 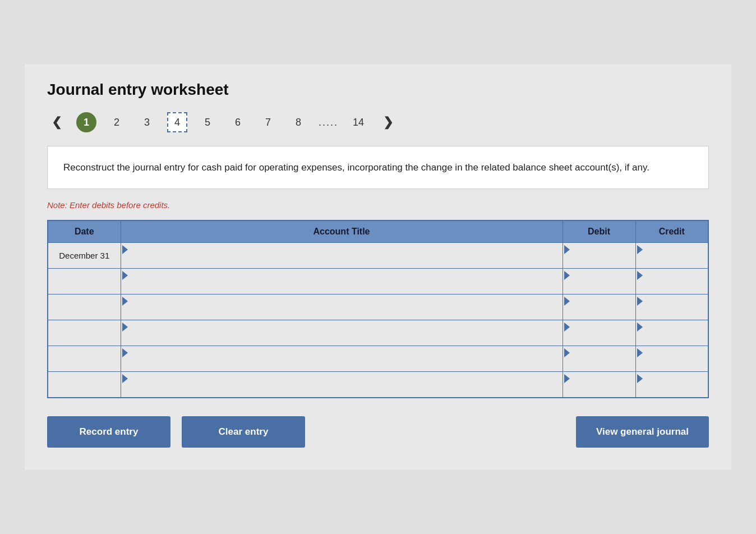 What do you see at coordinates (378, 122) in the screenshot?
I see `pagination: ❮ 12345678.....14 ❯` at bounding box center [378, 122].